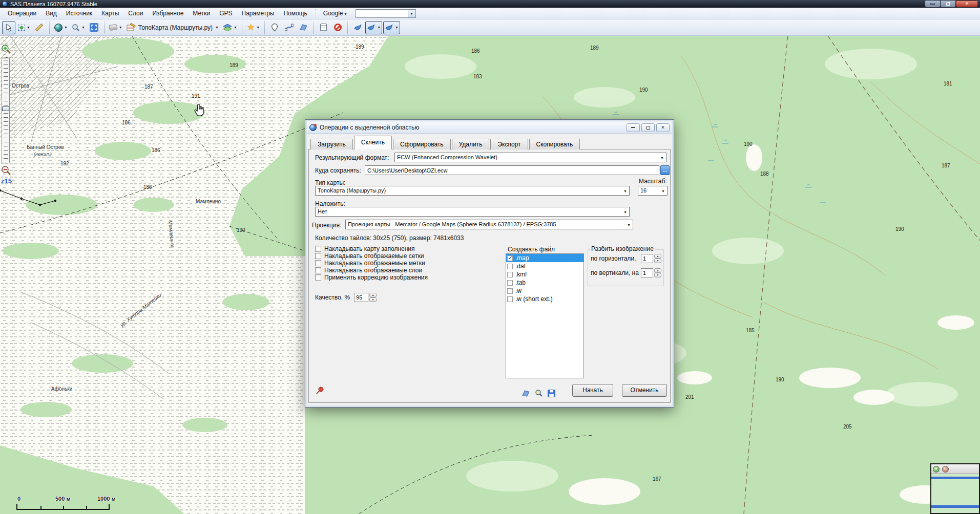 The width and height of the screenshot is (980, 514). What do you see at coordinates (472, 190) in the screenshot?
I see `map-type-combobox: ТопоКарта (Маршруты.ру)` at bounding box center [472, 190].